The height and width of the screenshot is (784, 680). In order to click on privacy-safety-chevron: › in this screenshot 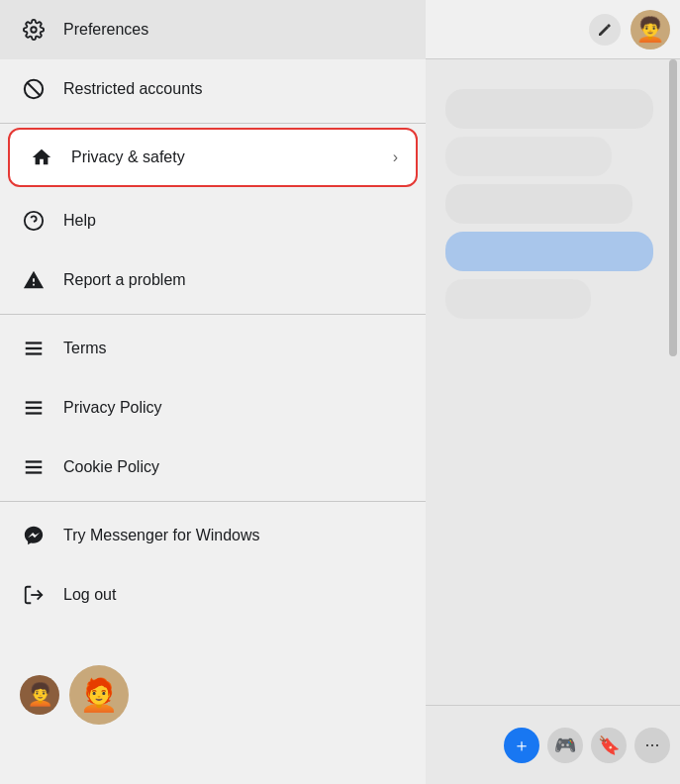, I will do `click(396, 157)`.